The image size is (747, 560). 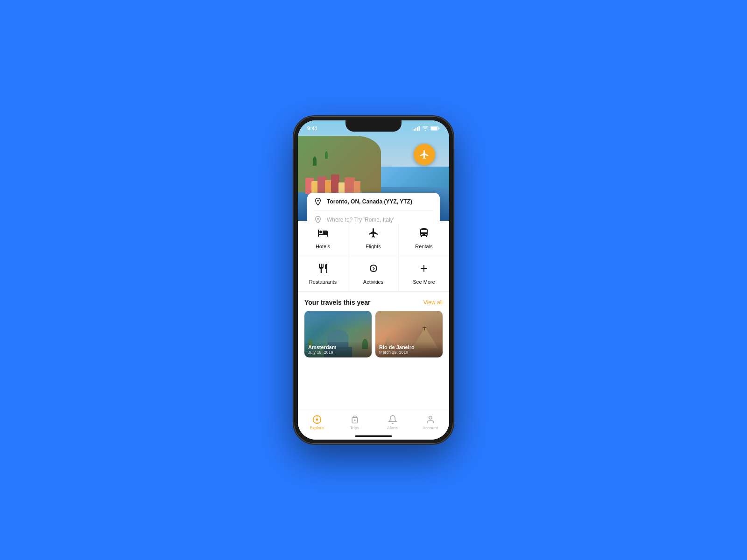 What do you see at coordinates (374, 280) in the screenshot?
I see `phone-wrapper: 9:41` at bounding box center [374, 280].